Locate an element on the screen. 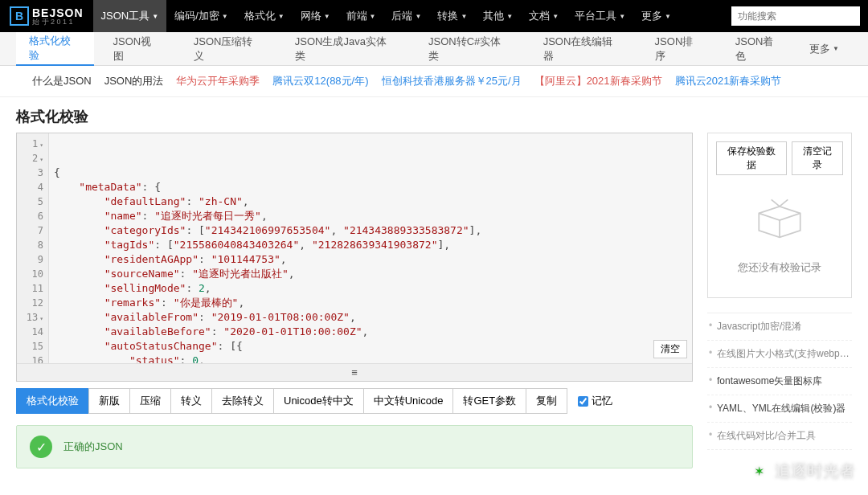 This screenshot has width=868, height=495. action-btn-7: 转GET参数 is located at coordinates (489, 401).